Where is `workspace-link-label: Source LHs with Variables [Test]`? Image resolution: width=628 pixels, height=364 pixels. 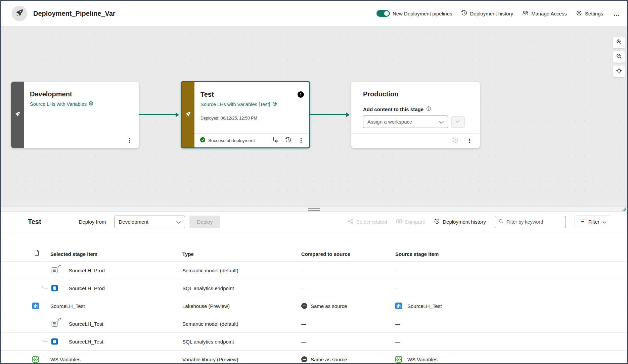
workspace-link-label: Source LHs with Variables [Test] is located at coordinates (235, 104).